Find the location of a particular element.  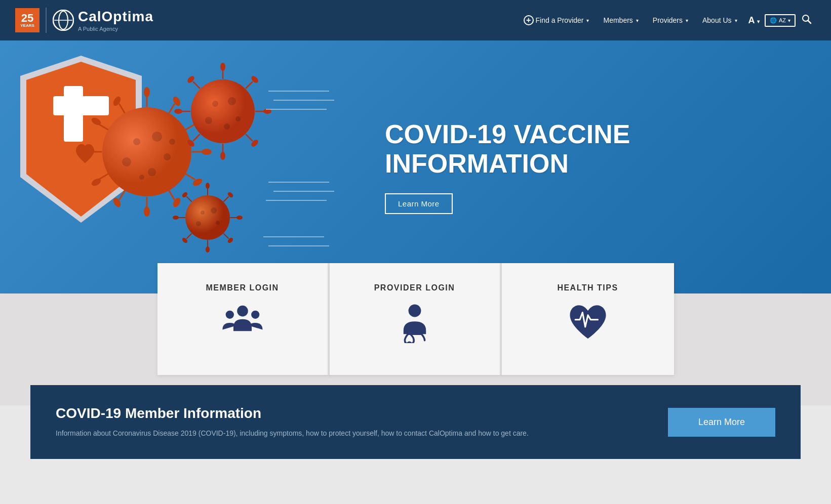

provider-login-title: PROVIDER LOGIN is located at coordinates (415, 288).